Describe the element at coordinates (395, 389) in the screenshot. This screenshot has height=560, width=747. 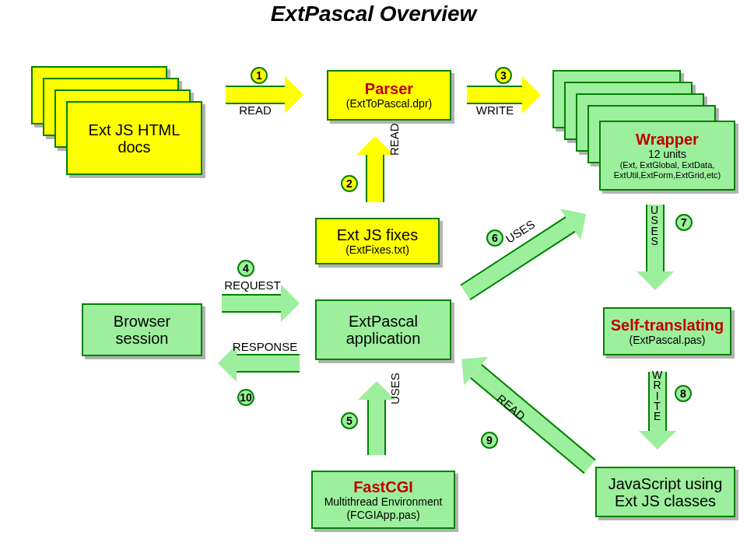
I see `arrow-label: USES` at that location.